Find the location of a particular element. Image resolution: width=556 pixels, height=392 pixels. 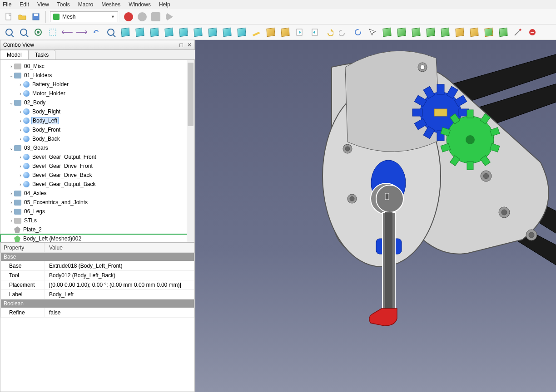

workbench-selector: Mesh ▼ is located at coordinates (84, 17).